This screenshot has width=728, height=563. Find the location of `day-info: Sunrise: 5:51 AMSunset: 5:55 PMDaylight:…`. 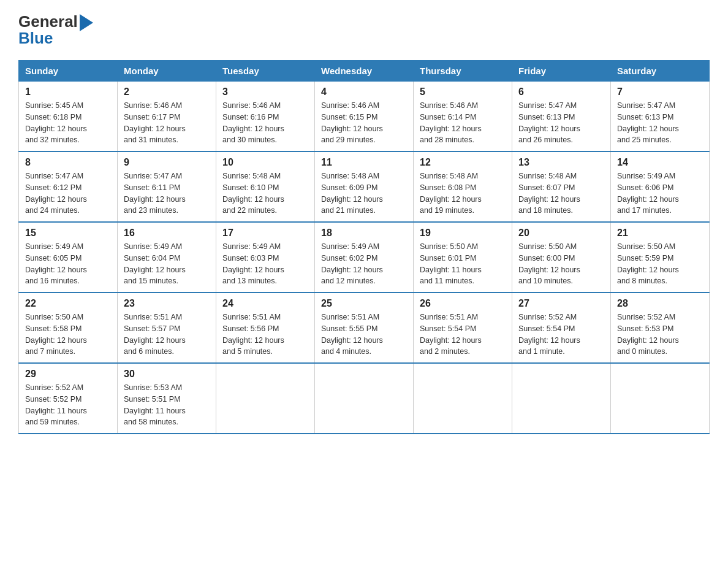

day-info: Sunrise: 5:51 AMSunset: 5:55 PMDaylight:… is located at coordinates (352, 334).